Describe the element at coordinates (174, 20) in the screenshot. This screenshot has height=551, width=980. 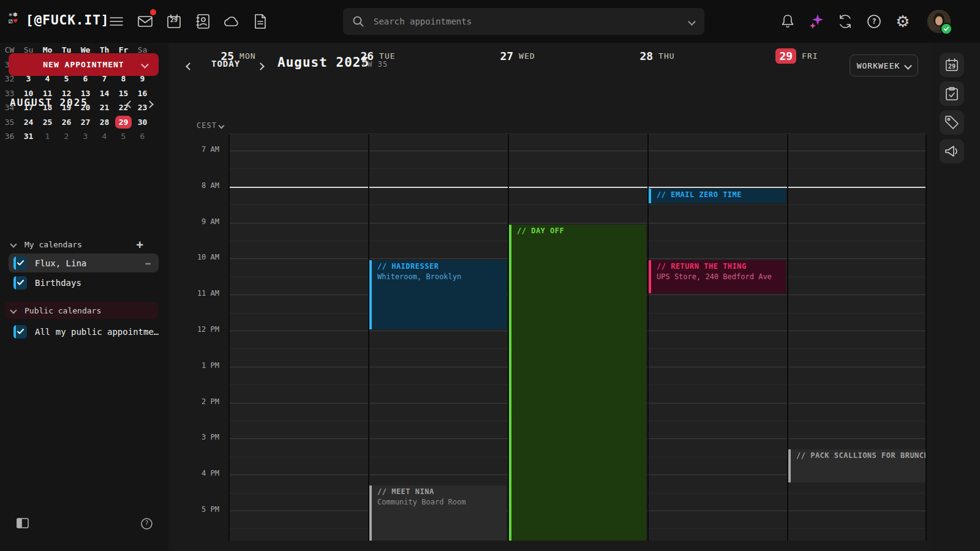
I see `calendar-icon-day: 29` at that location.